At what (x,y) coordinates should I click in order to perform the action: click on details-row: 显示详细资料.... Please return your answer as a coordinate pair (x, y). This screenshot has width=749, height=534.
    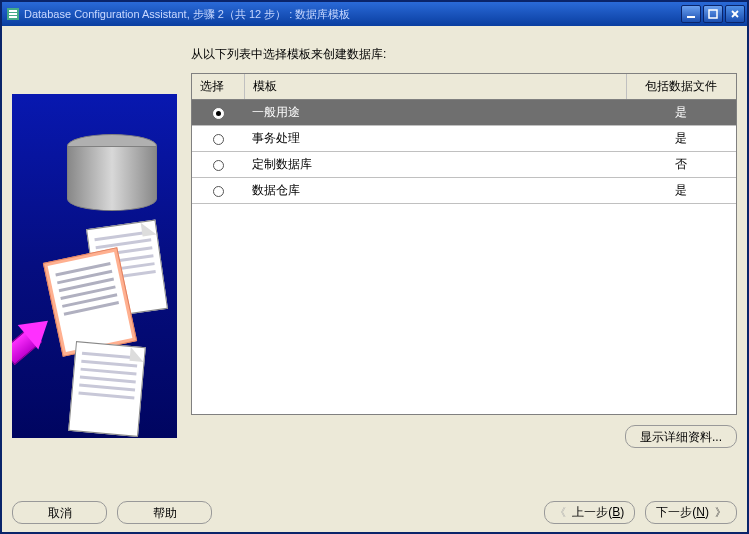
    Looking at the image, I should click on (464, 432).